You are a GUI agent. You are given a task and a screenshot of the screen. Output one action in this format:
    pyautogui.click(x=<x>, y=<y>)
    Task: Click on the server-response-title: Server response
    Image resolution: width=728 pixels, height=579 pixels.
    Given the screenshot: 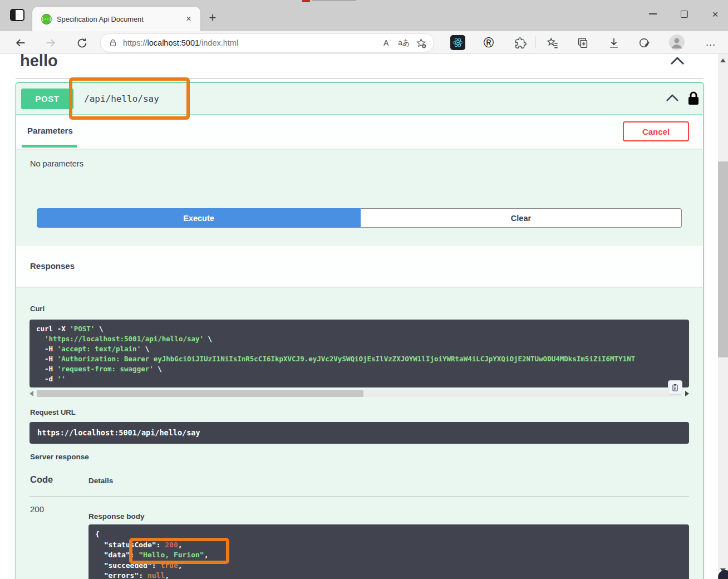 What is the action you would take?
    pyautogui.click(x=60, y=457)
    